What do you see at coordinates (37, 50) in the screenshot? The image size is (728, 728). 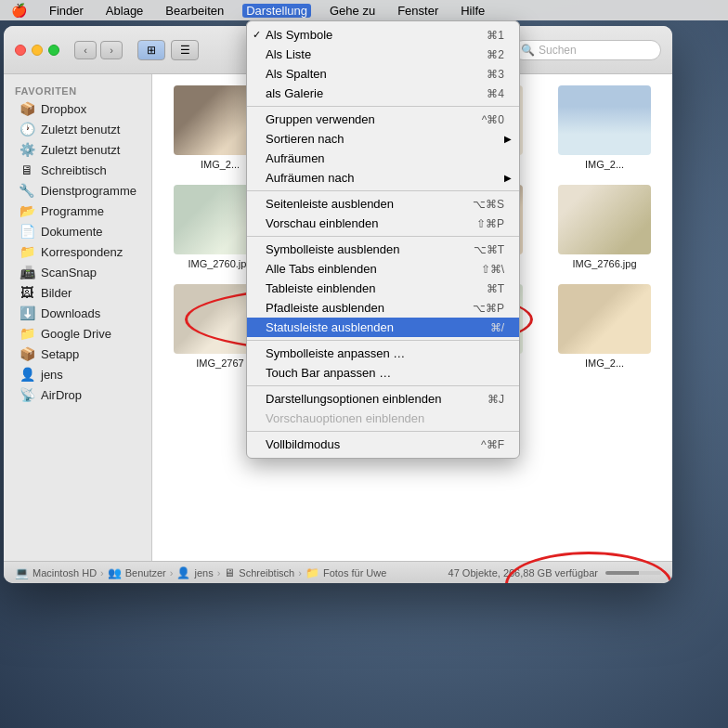 I see `minimize-button` at bounding box center [37, 50].